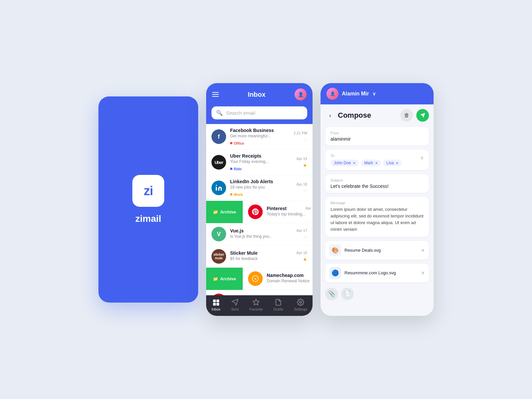  Describe the element at coordinates (219, 188) in the screenshot. I see `sender-avatar-linkedin` at that location.